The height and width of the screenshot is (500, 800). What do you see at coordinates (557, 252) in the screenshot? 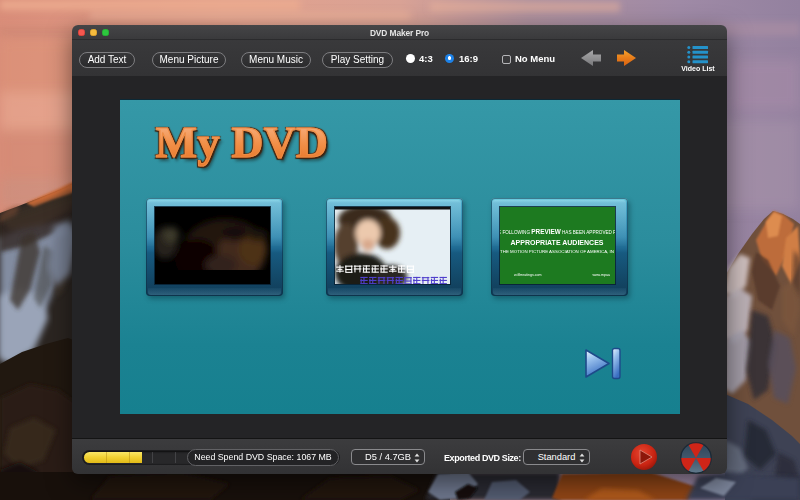
I see `svg-text:THE MOTION PICTURE ASSOCIATION: THE MOTION PICTURE ASSOCIATION OF AMERIC…` at bounding box center [557, 252].